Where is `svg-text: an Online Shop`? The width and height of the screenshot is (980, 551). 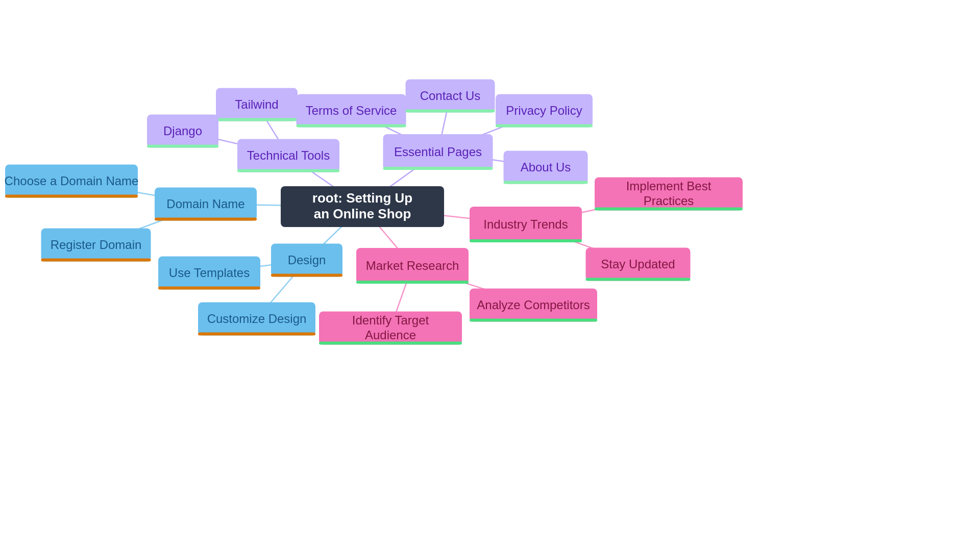 svg-text: an Online Shop is located at coordinates (362, 214).